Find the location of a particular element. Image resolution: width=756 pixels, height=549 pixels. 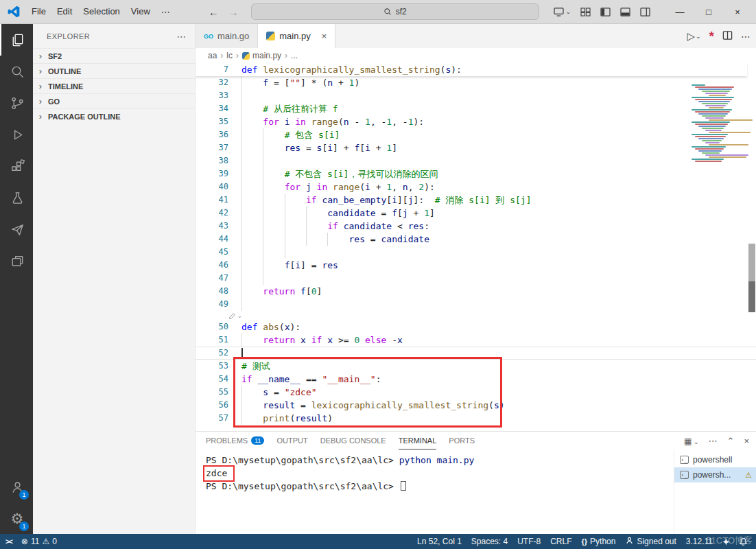

activity-remote-explorer-button is located at coordinates (16, 261).